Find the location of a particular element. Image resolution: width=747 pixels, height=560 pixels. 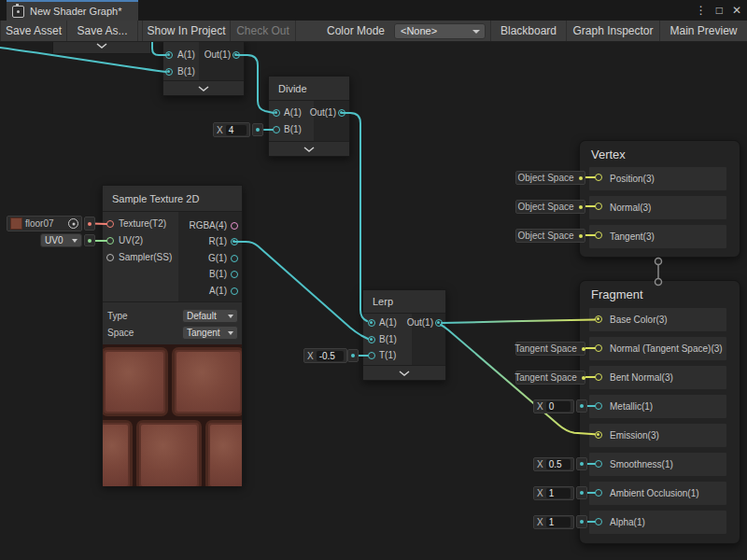

lerp-port-out is located at coordinates (439, 323).